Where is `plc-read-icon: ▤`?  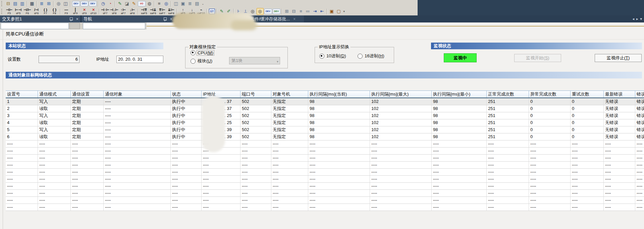 plc-read-icon: ▤ is located at coordinates (15, 4).